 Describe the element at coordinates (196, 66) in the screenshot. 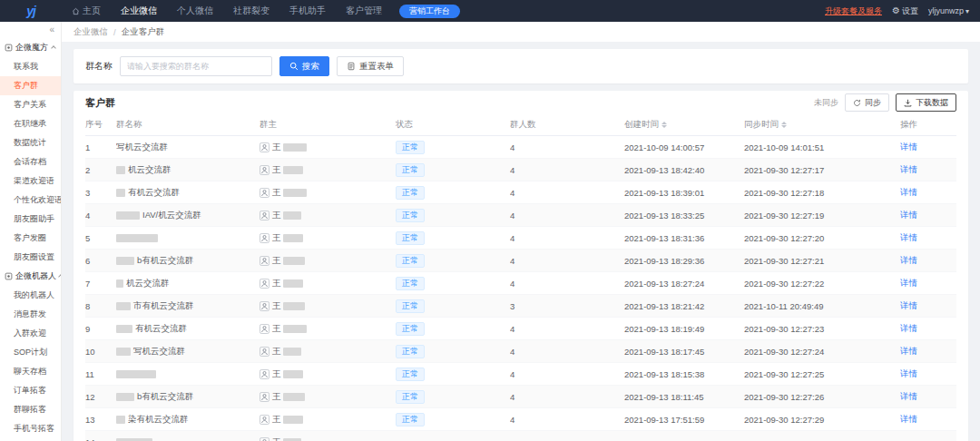

I see `group-name-input` at that location.